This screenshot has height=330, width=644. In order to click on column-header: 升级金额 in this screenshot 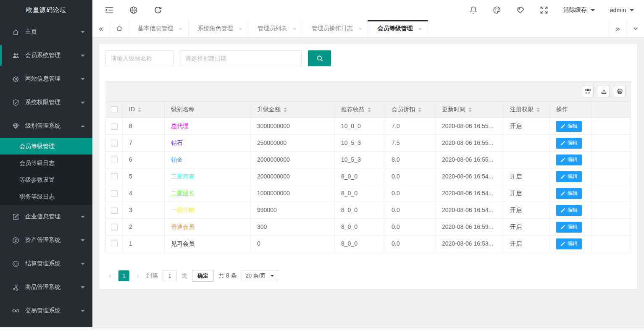, I will do `click(293, 110)`.